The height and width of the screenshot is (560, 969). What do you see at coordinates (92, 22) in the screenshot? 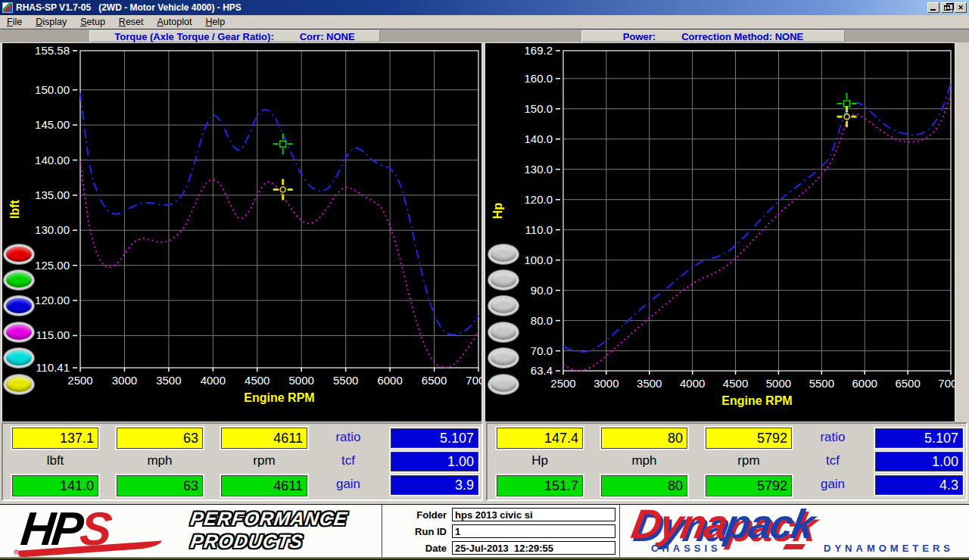
I see `menu-item-setup: Setup` at bounding box center [92, 22].